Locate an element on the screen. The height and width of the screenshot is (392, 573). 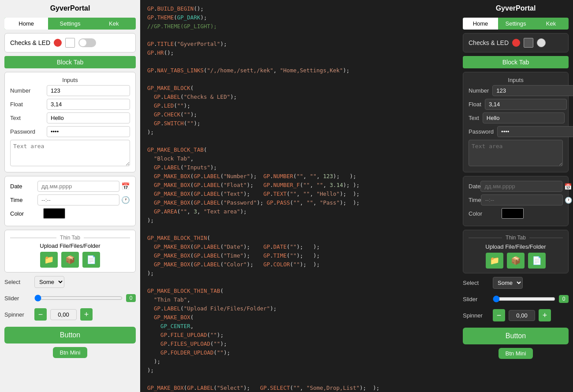
slider-value: 0 is located at coordinates (131, 298).